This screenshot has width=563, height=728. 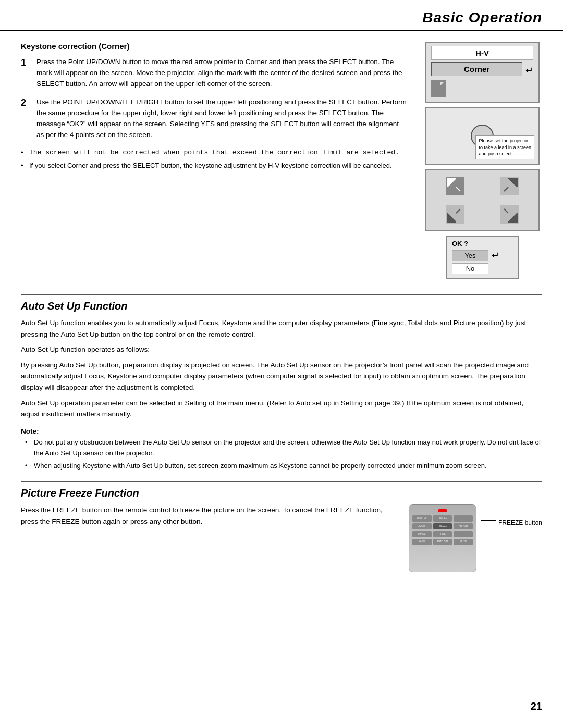 I want to click on step-2-number: 2, so click(x=27, y=119).